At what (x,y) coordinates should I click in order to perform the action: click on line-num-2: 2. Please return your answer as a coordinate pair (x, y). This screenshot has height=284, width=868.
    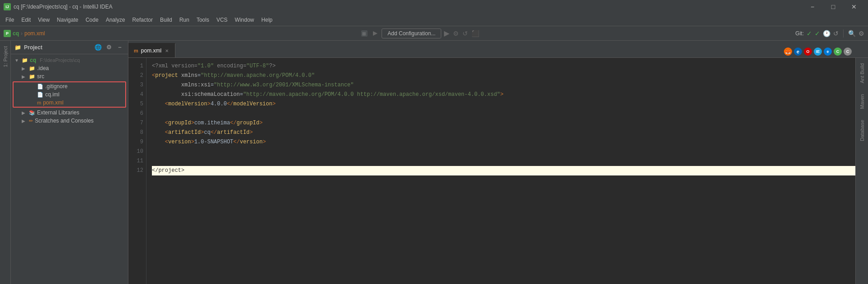
    Looking at the image, I should click on (136, 76).